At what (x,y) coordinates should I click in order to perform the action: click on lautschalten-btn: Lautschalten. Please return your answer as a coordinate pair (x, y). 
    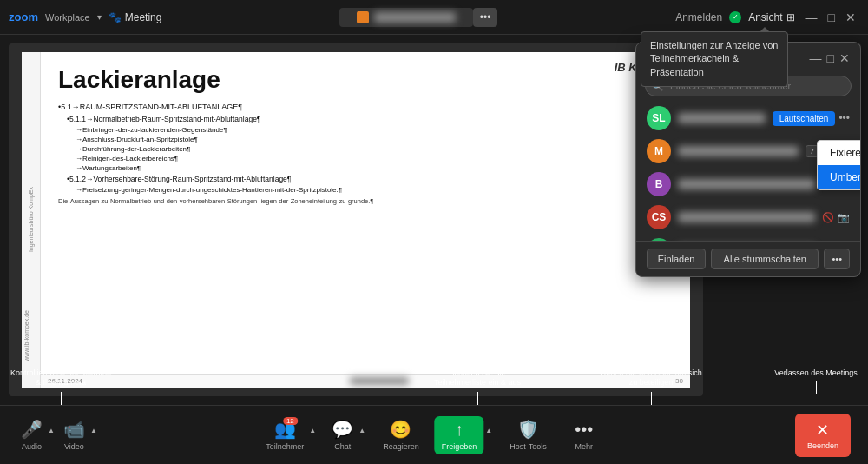
    Looking at the image, I should click on (804, 118).